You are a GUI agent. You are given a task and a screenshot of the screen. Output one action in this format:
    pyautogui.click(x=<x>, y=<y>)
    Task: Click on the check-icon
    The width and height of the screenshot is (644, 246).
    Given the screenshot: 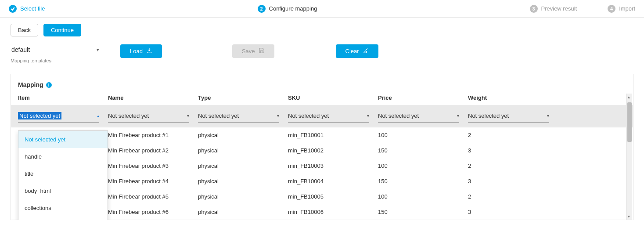 What is the action you would take?
    pyautogui.click(x=13, y=9)
    